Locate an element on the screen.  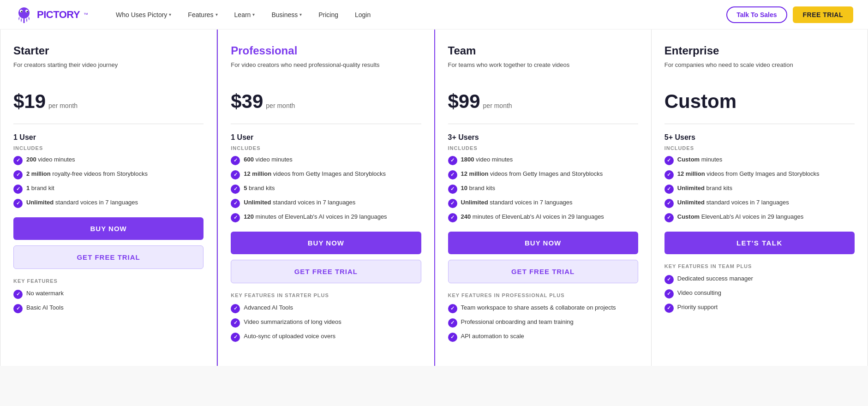
talk-to-sales-button: Talk To Sales is located at coordinates (757, 15).